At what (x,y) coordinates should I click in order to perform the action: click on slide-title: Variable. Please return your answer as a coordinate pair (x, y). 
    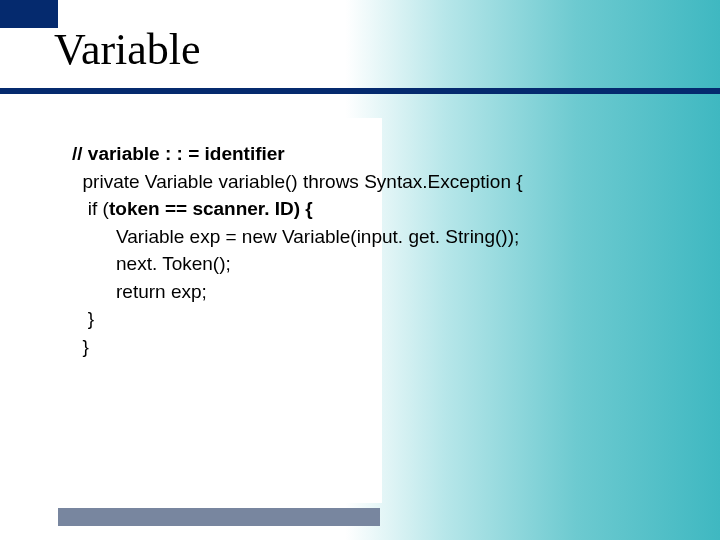
    Looking at the image, I should click on (128, 50).